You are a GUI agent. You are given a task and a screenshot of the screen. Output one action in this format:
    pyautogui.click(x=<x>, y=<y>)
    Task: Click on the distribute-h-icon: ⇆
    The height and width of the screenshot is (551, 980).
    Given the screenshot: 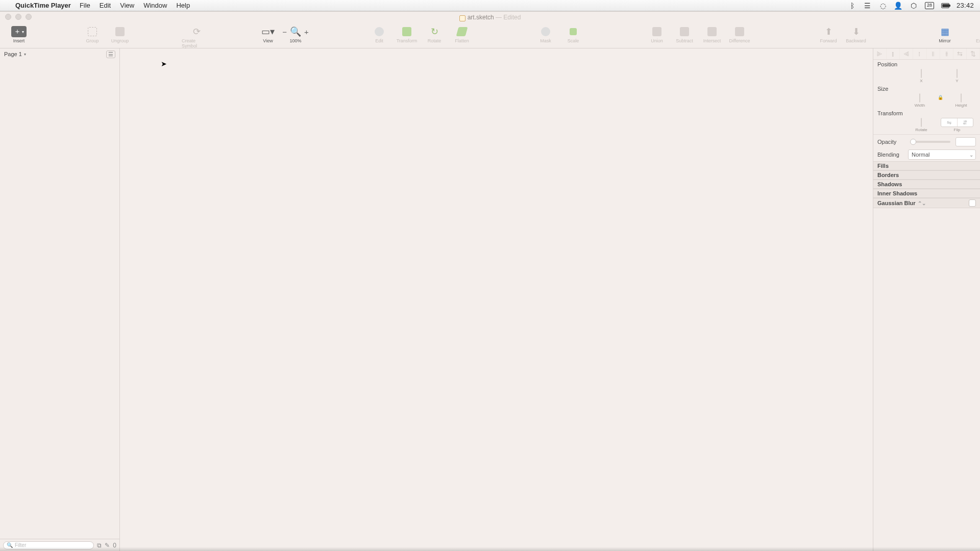 What is the action you would take?
    pyautogui.click(x=960, y=54)
    